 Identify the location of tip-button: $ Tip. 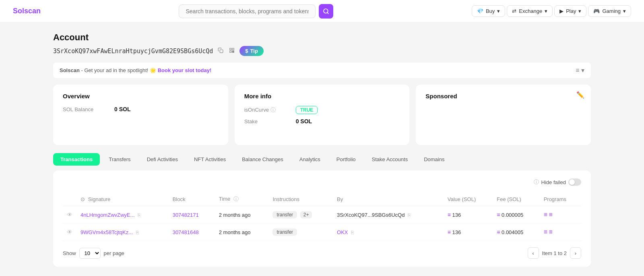
(252, 51).